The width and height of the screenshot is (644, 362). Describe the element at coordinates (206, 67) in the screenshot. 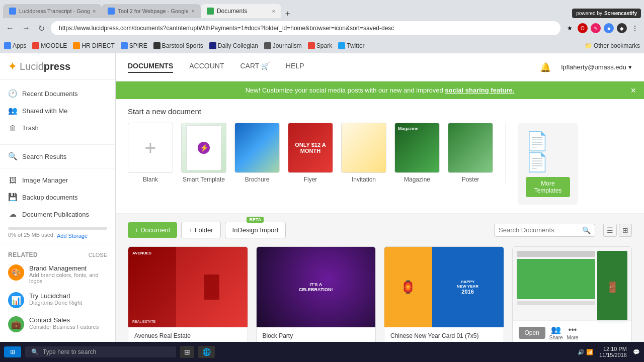

I see `nav-account: ACCOUNT` at that location.